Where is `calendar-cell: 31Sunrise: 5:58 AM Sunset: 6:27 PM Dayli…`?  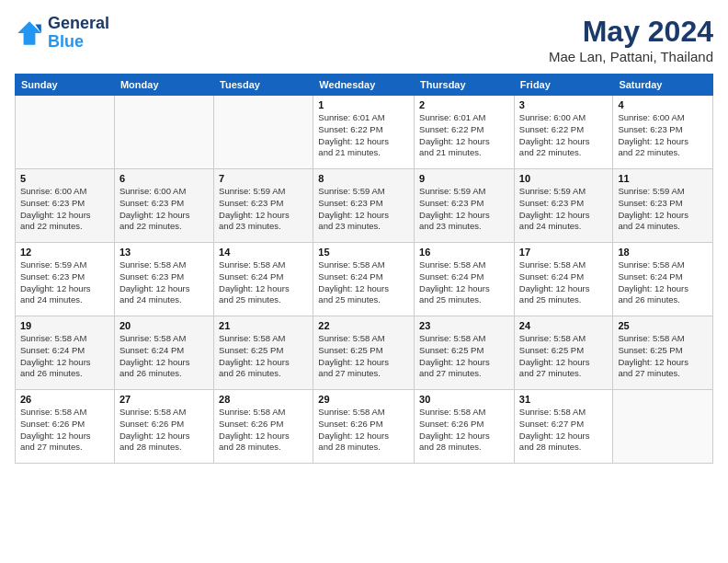
calendar-cell: 31Sunrise: 5:58 AM Sunset: 6:27 PM Dayli… is located at coordinates (563, 427).